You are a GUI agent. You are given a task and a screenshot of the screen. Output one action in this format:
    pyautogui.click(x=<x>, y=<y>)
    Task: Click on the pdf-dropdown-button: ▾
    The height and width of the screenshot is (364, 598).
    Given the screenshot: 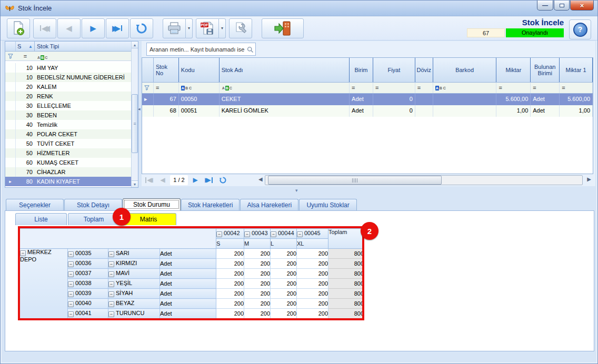 What is the action you would take?
    pyautogui.click(x=222, y=28)
    